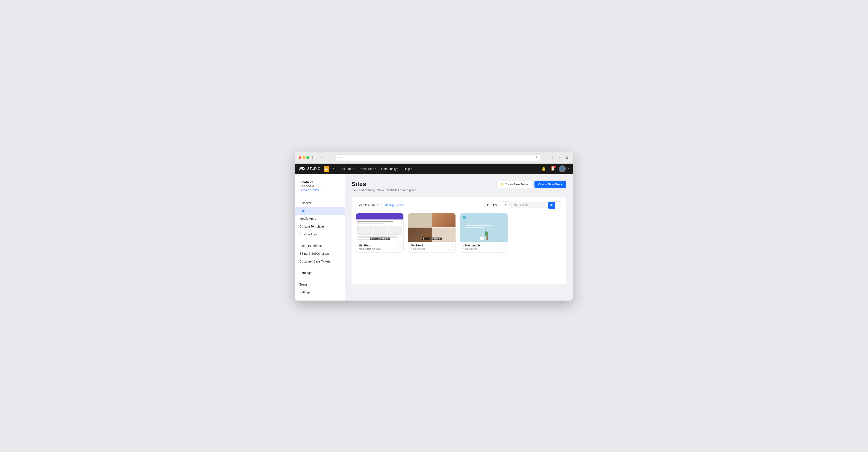 Image resolution: width=868 pixels, height=452 pixels. What do you see at coordinates (314, 169) in the screenshot?
I see `studio-text: STUDIO` at bounding box center [314, 169].